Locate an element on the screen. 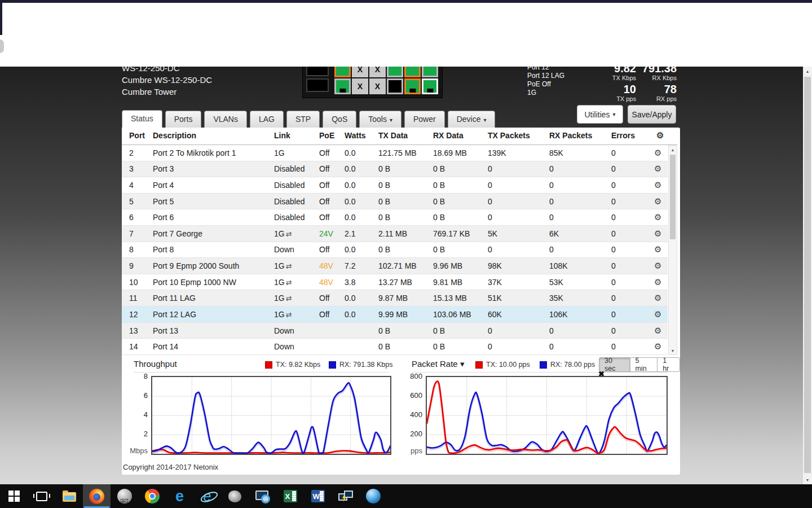  tab-qos: QoS is located at coordinates (339, 119).